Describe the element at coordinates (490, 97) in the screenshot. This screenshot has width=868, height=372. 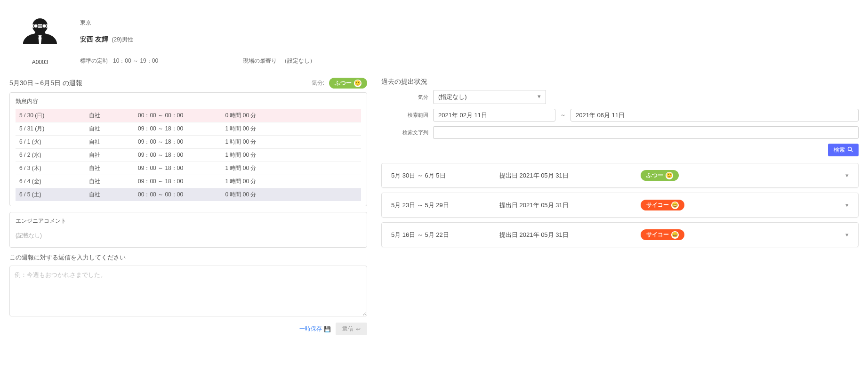
I see `filter-mood-select: (指定なし)` at that location.